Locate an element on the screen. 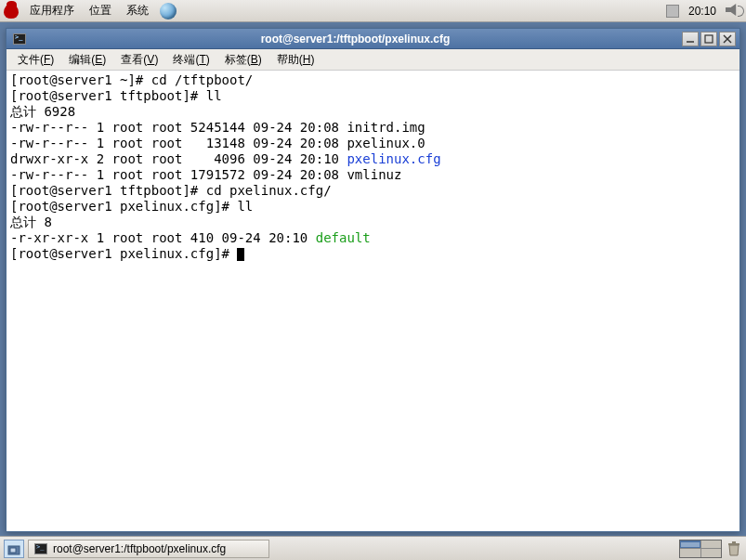  top-panel-right: 20:10 is located at coordinates (704, 11).